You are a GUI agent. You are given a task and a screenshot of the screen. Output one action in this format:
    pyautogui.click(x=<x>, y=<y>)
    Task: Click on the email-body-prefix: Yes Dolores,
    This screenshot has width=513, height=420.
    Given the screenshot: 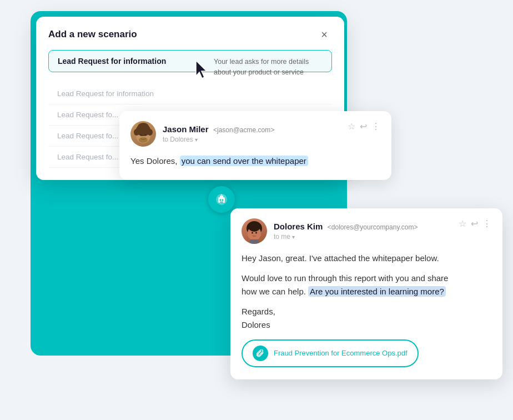 What is the action you would take?
    pyautogui.click(x=155, y=161)
    